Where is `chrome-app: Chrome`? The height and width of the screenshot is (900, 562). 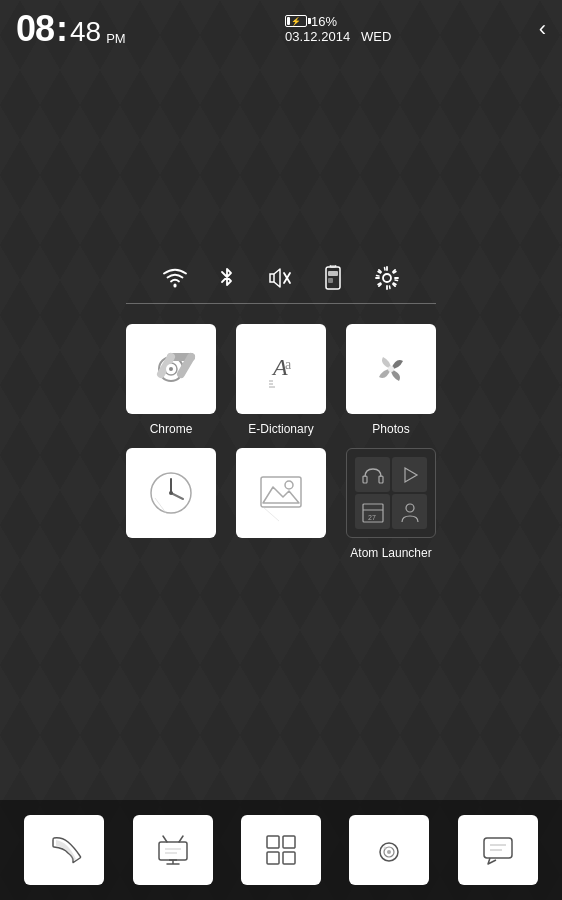 chrome-app: Chrome is located at coordinates (171, 380).